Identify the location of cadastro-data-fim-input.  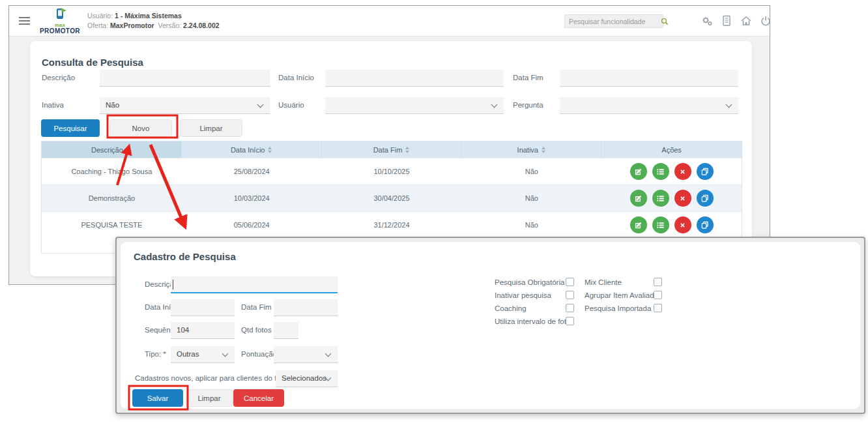
(306, 308).